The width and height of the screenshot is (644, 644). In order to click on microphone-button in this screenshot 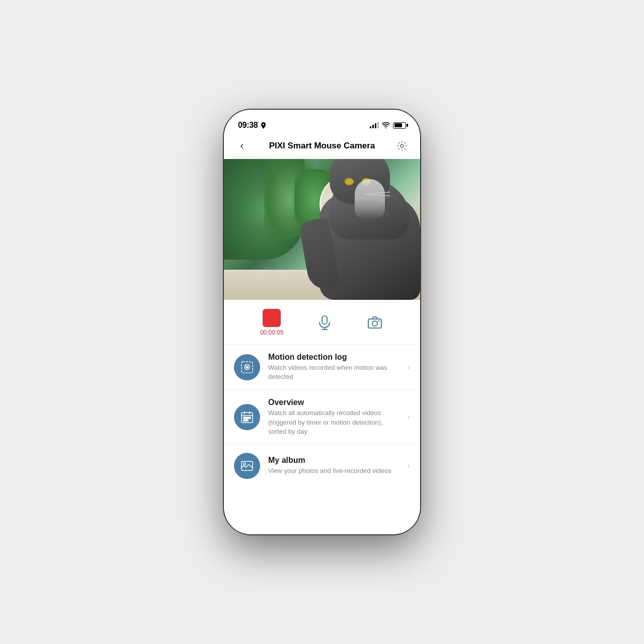, I will do `click(325, 323)`.